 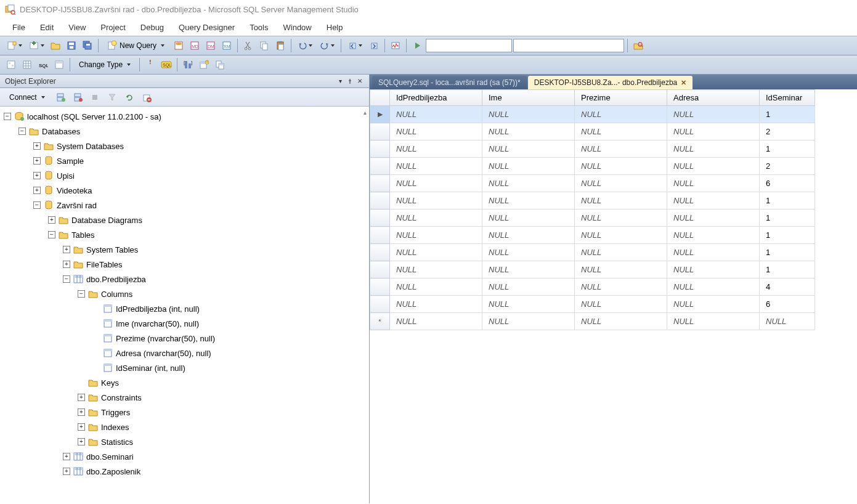 I want to click on tree-statistics: + Statistics, so click(x=185, y=442).